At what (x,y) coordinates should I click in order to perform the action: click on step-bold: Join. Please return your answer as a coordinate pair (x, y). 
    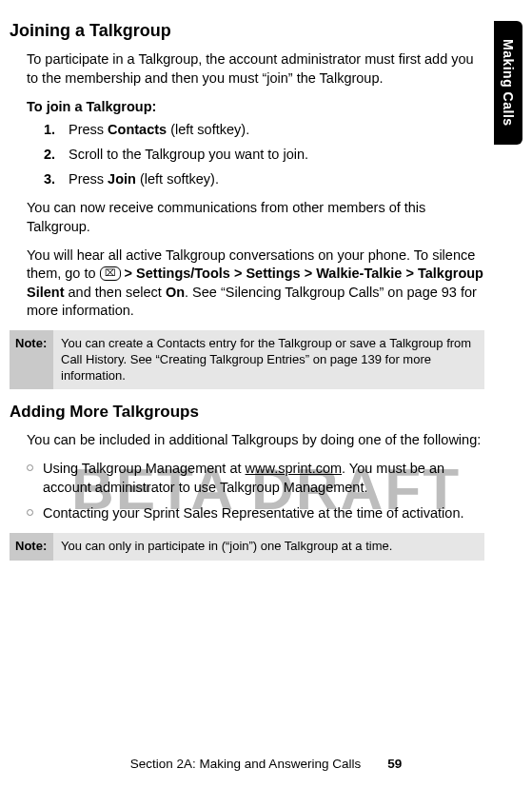
    Looking at the image, I should click on (122, 179).